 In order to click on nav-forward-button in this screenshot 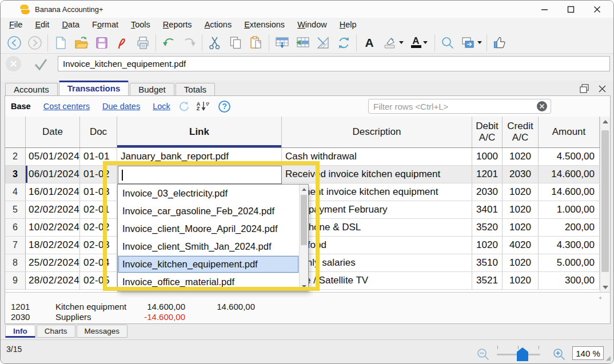, I will do `click(35, 43)`.